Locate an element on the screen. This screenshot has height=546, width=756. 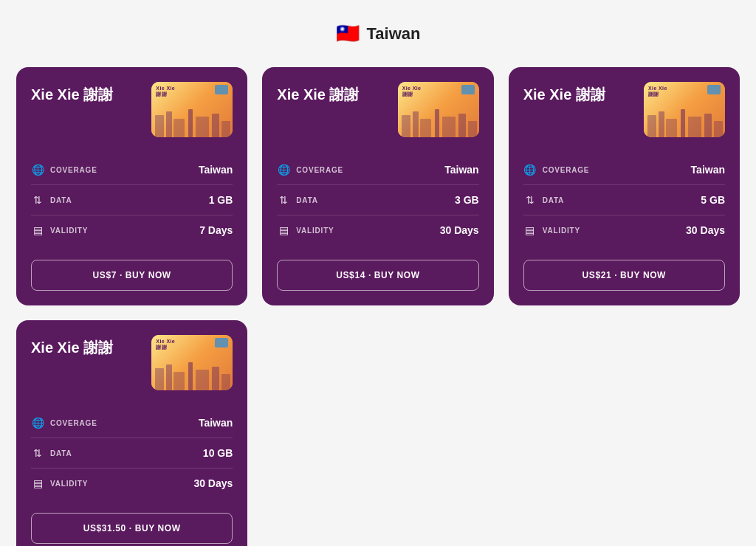
card-4-coverage-row: 🌐 COVERAGE Taiwan is located at coordinates (131, 424).